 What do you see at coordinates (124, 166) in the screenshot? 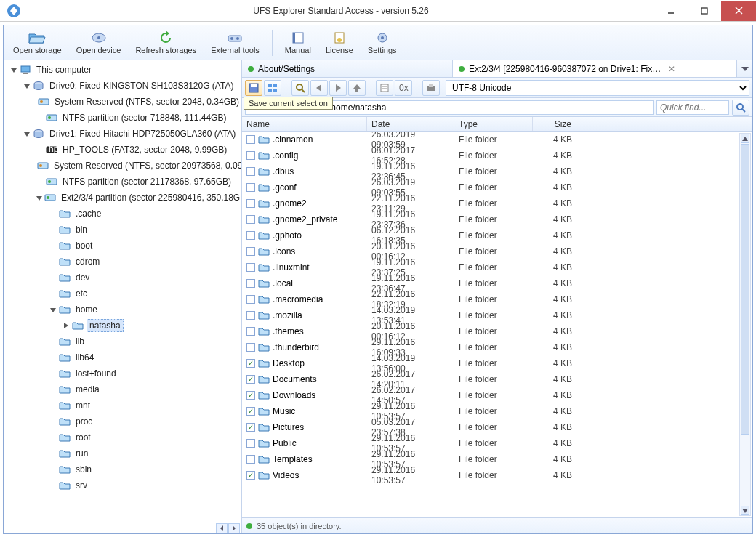
I see `tree-node: System Reserved (NTFS, sector 20973568, …` at bounding box center [124, 166].